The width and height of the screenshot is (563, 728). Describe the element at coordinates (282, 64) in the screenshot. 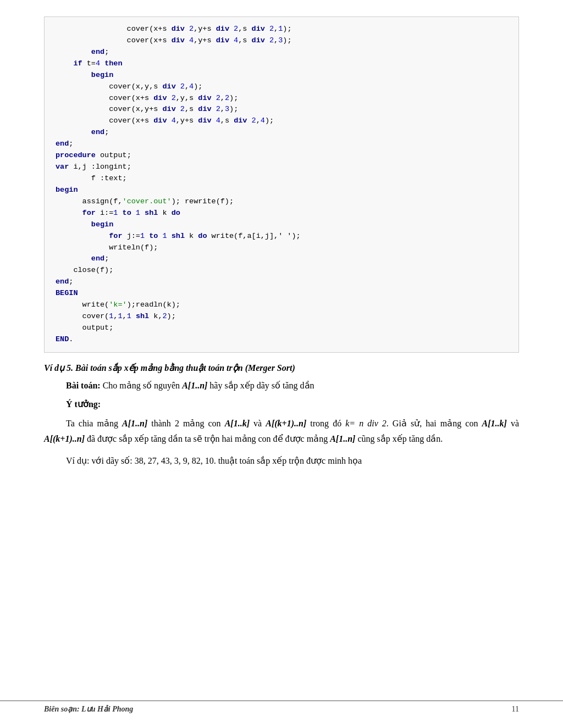

I see `code-line: if t=4 then` at that location.